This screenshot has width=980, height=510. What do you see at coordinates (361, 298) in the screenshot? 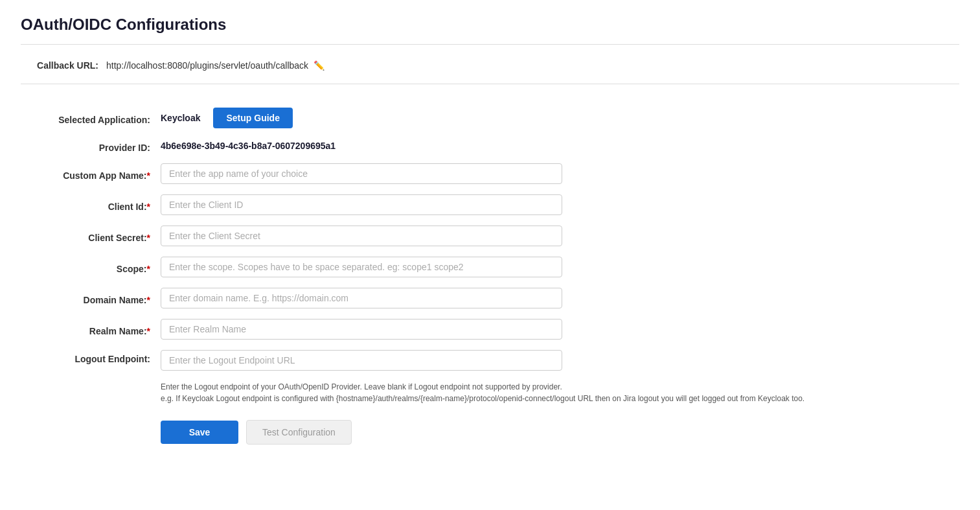
I see `domain-name-input` at bounding box center [361, 298].